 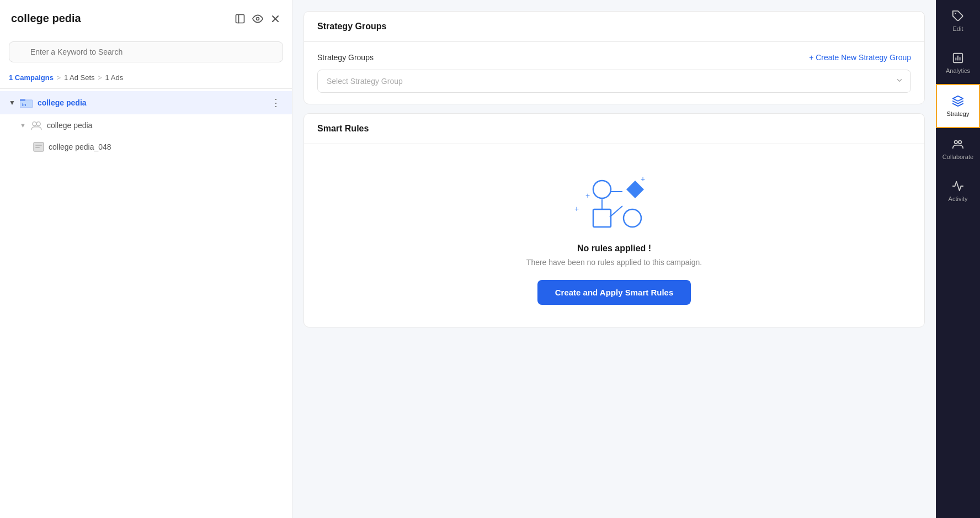 I want to click on strategy-groups-header: Strategy Groups, so click(x=614, y=27).